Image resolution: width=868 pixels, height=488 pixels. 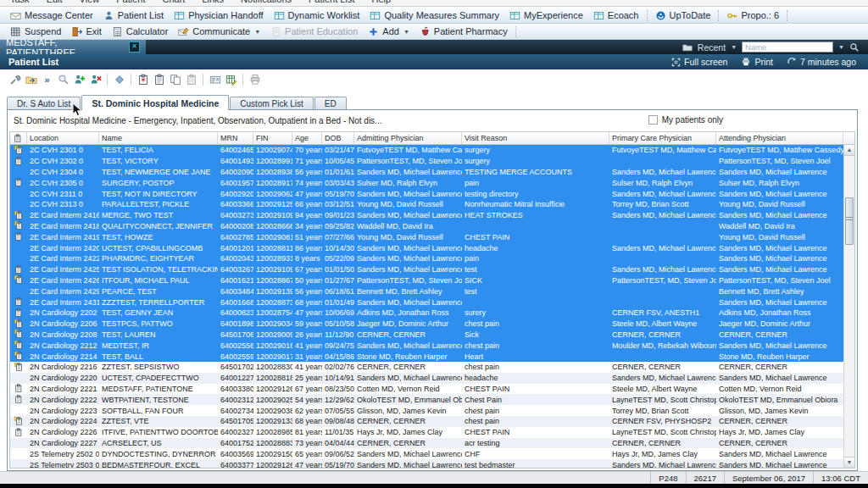 What do you see at coordinates (159, 138) in the screenshot?
I see `column-header-name: Name` at bounding box center [159, 138].